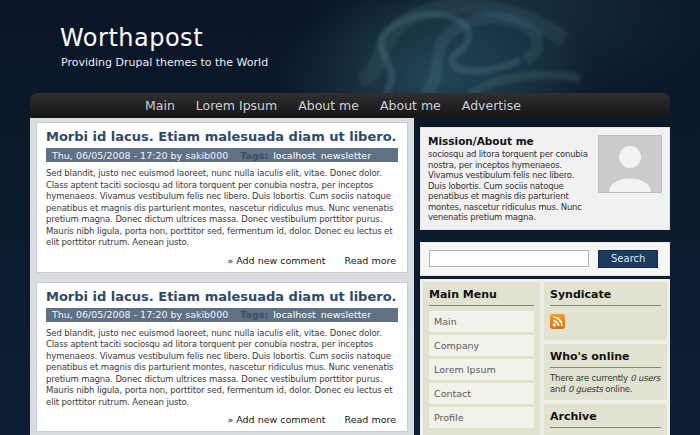  I want to click on syndicate-title: Syndicate, so click(606, 297).